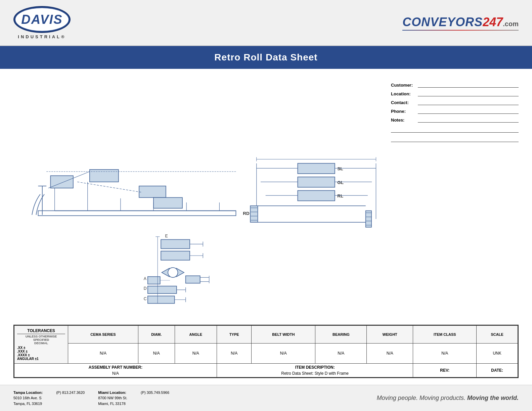  I want to click on davis-text: DAVIS, so click(42, 19).